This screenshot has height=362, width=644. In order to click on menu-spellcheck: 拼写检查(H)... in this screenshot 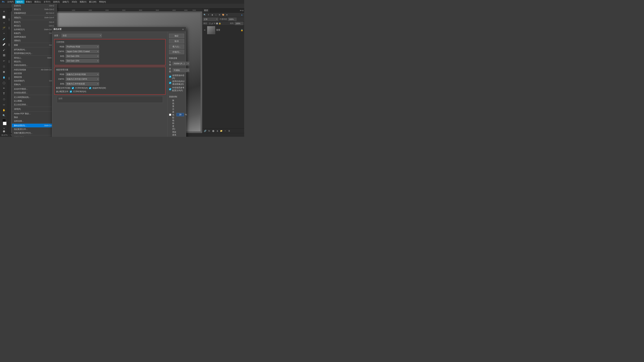, I will do `click(34, 49)`.